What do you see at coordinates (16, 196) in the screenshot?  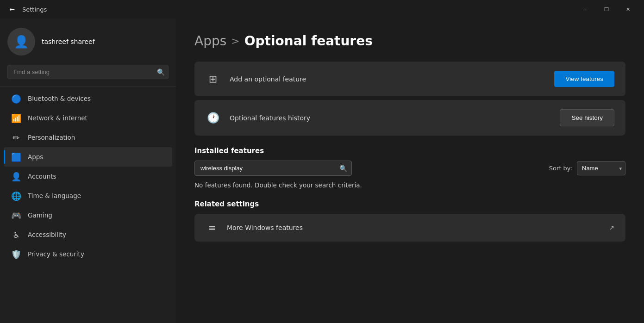 I see `time-icon: 🌐` at bounding box center [16, 196].